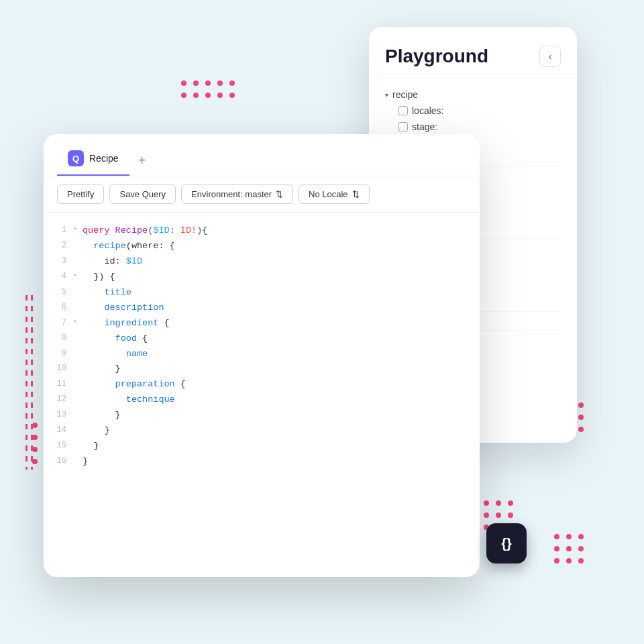  Describe the element at coordinates (64, 368) in the screenshot. I see `line-number: 10` at that location.